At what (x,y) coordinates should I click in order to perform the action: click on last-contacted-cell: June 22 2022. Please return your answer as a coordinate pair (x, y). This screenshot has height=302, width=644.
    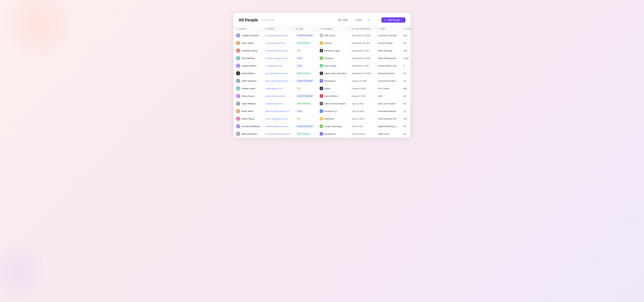
    Looking at the image, I should click on (362, 134).